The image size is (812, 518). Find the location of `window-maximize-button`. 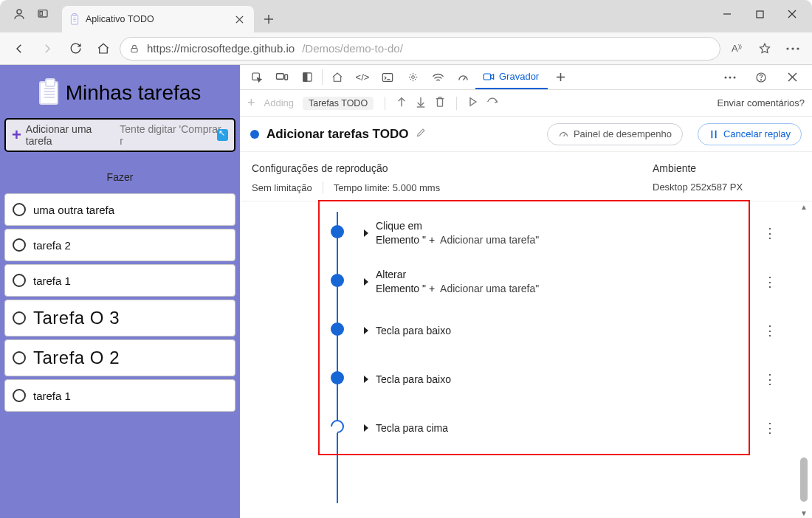

window-maximize-button is located at coordinates (760, 14).